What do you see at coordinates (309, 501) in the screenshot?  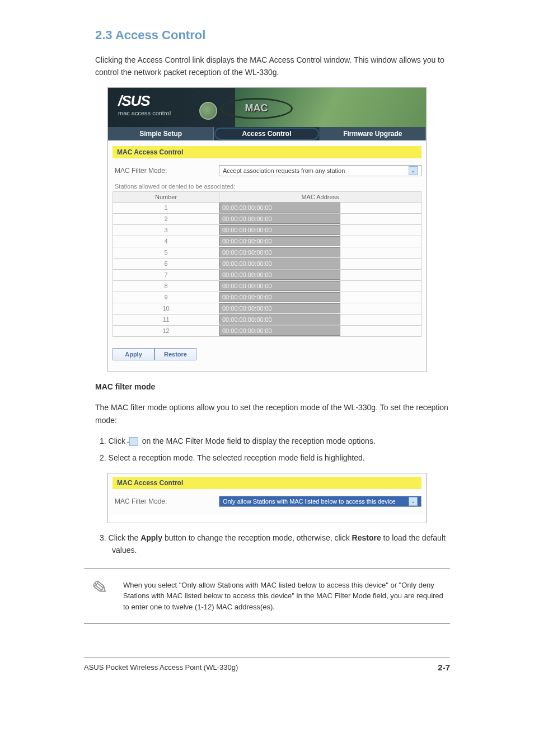 I see `select-value-highlighted: Only allow Stations with MAC listed belo…` at bounding box center [309, 501].